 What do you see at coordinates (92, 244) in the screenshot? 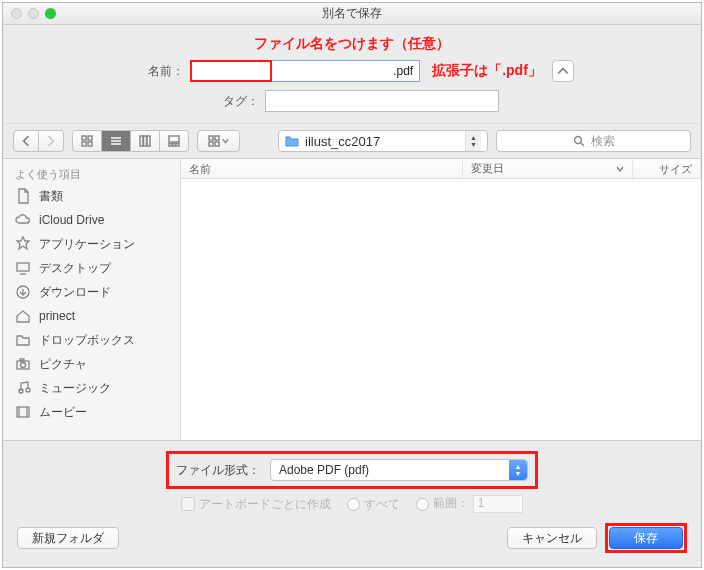
I see `sidebar-item-applications: アプリケーション` at bounding box center [92, 244].